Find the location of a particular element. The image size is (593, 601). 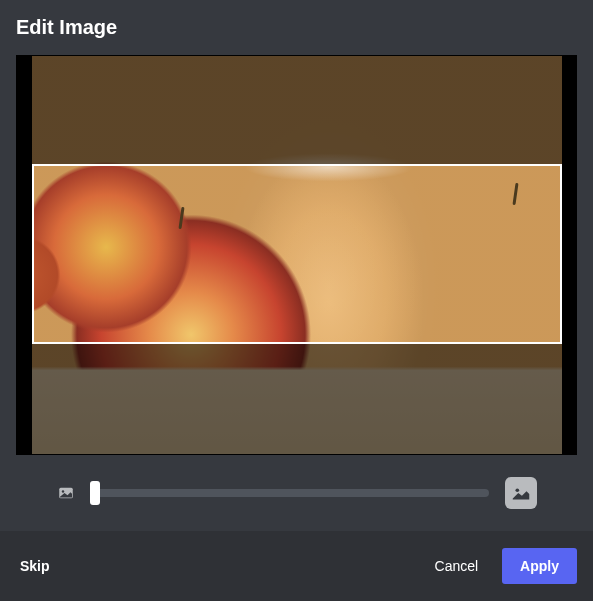

zoom-slider-thumb is located at coordinates (95, 493).